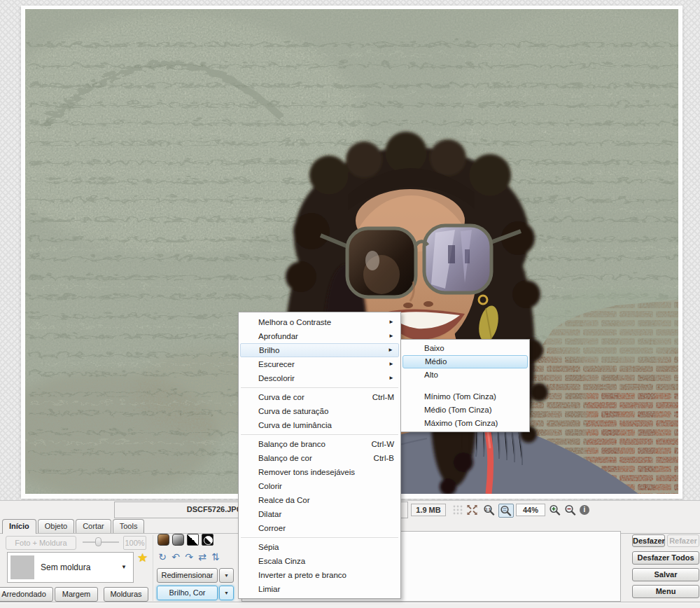 The image size is (700, 608). I want to click on submenu-item-maximo-tom-cinza: Máximo (Tom Cinza), so click(465, 423).